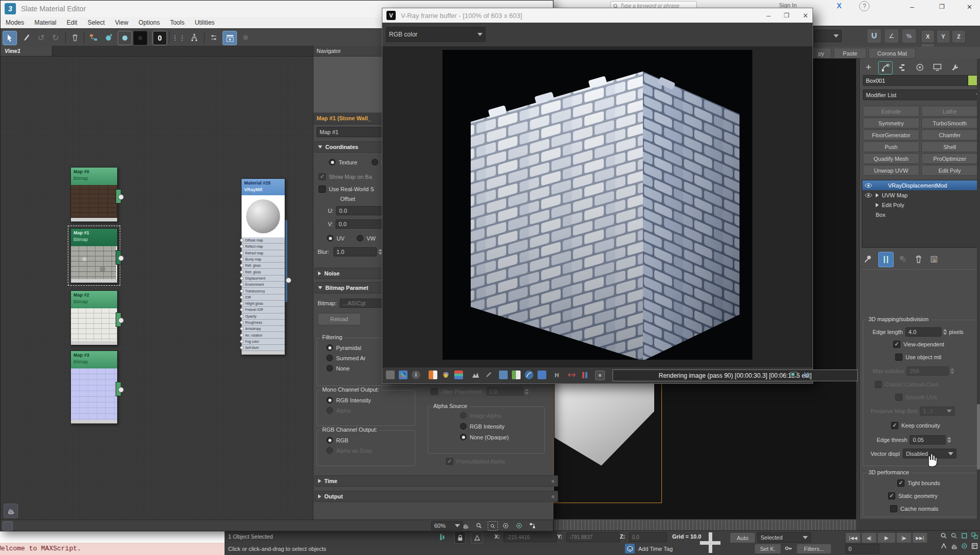 This screenshot has height=555, width=980. I want to click on show-map-checkbox: ✓, so click(322, 177).